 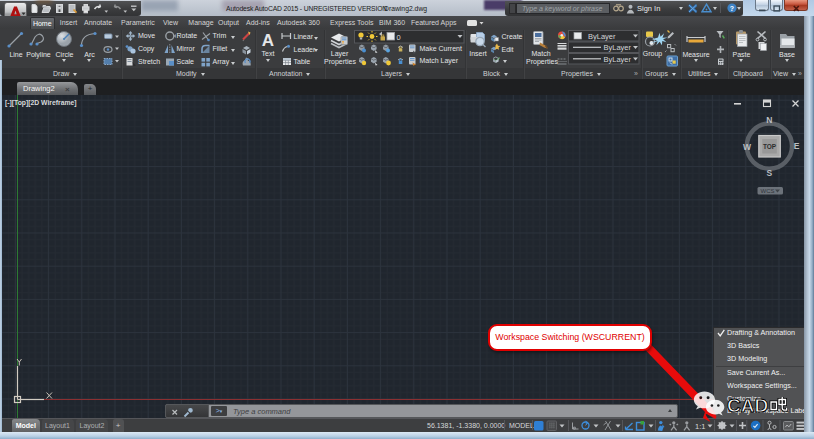 What do you see at coordinates (769, 120) in the screenshot?
I see `svg-text: N` at bounding box center [769, 120].